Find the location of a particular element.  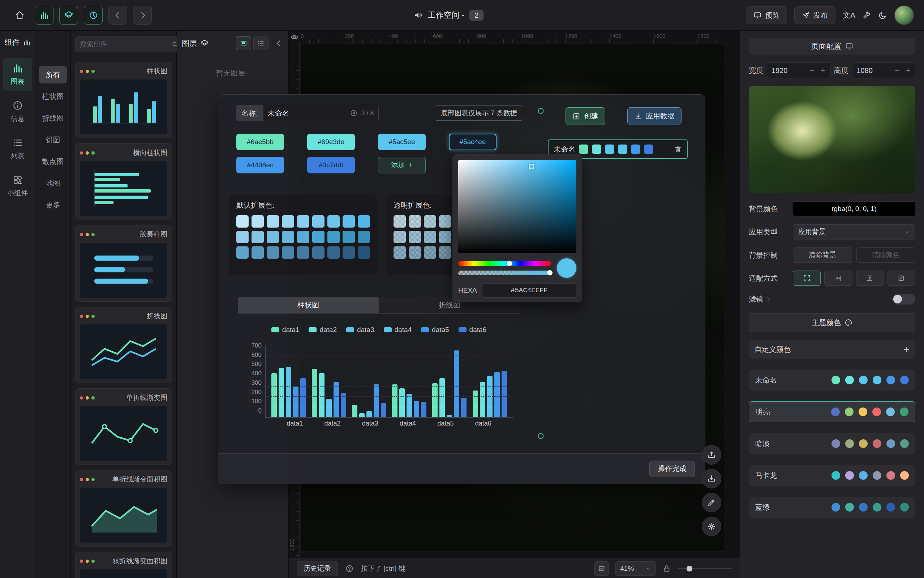

layers-mode-button is located at coordinates (69, 15).